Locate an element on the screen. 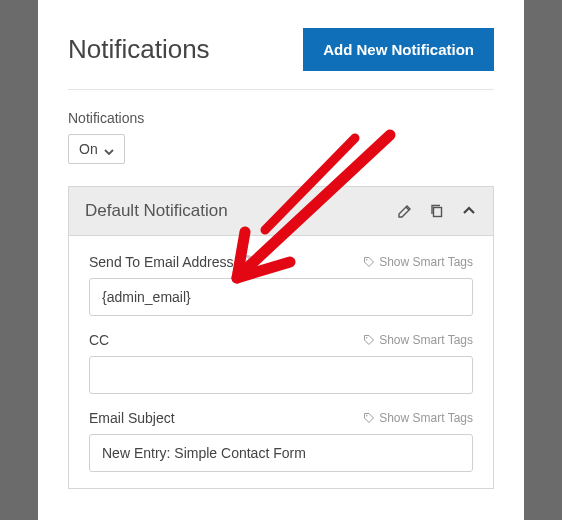  card-title: Default Notification is located at coordinates (156, 211).